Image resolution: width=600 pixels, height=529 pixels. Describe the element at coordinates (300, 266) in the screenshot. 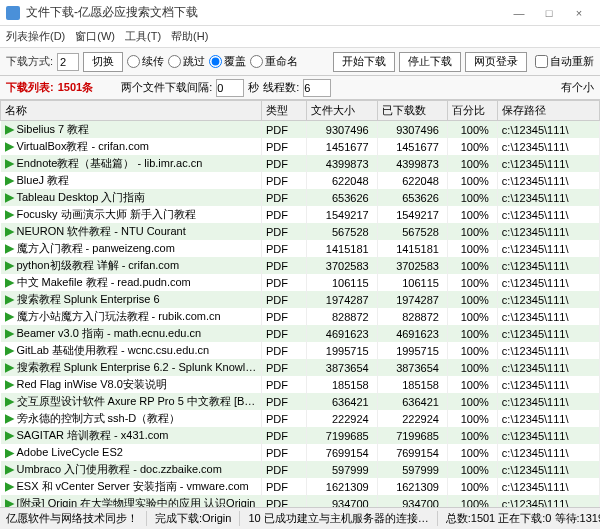

I see `table-row: python初级教程 详解 - crifan.comPDF37025833702…` at that location.